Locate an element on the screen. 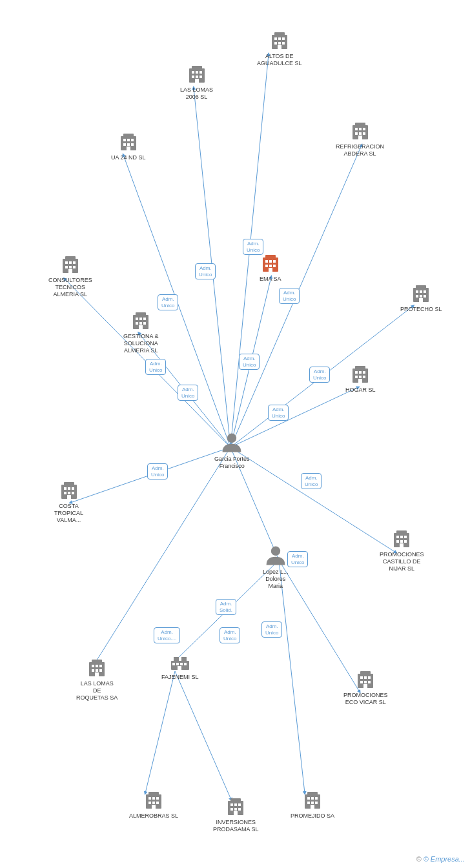  company-protecho: PROTECHO SL is located at coordinates (421, 298).